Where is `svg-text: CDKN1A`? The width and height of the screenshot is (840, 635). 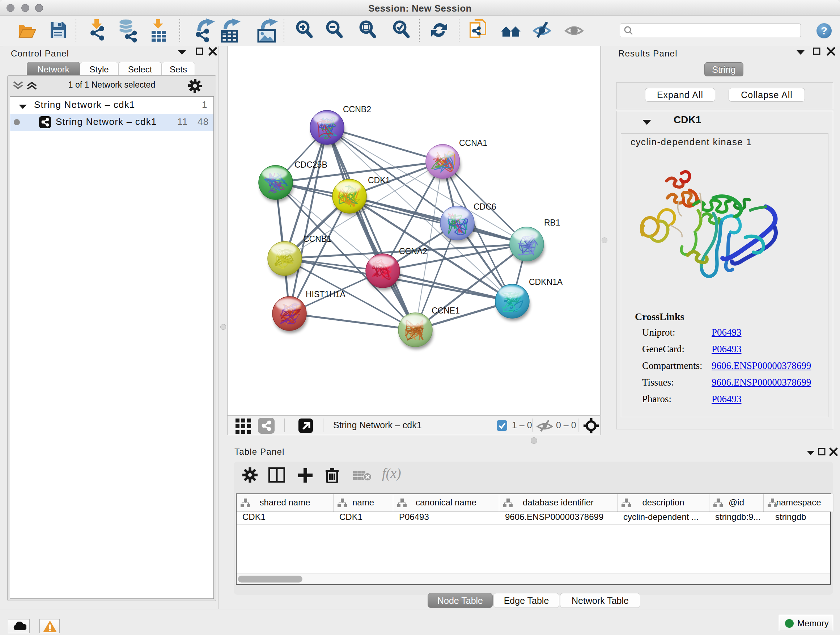
svg-text: CDKN1A is located at coordinates (546, 282).